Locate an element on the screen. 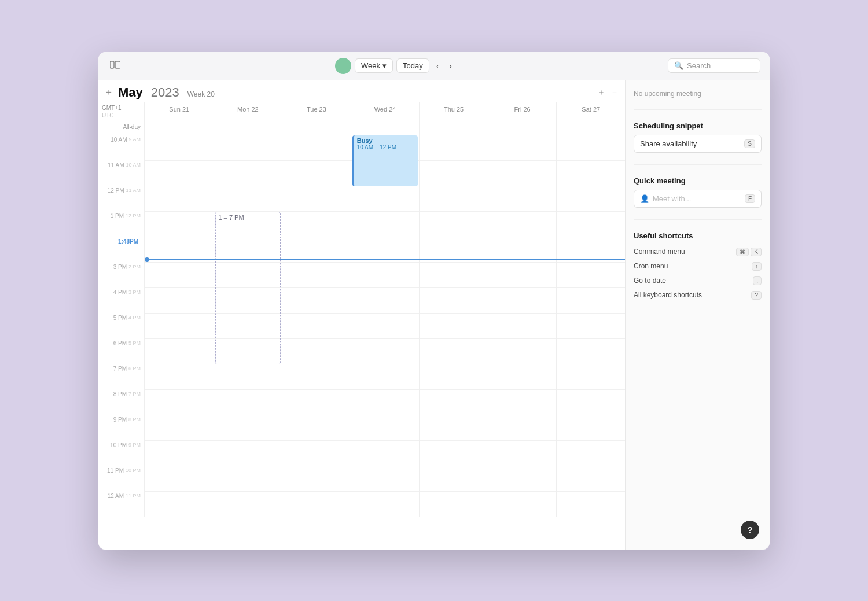 This screenshot has width=868, height=601. quick-meeting-section: Quick meeting 👤 Meet with... F is located at coordinates (698, 192).